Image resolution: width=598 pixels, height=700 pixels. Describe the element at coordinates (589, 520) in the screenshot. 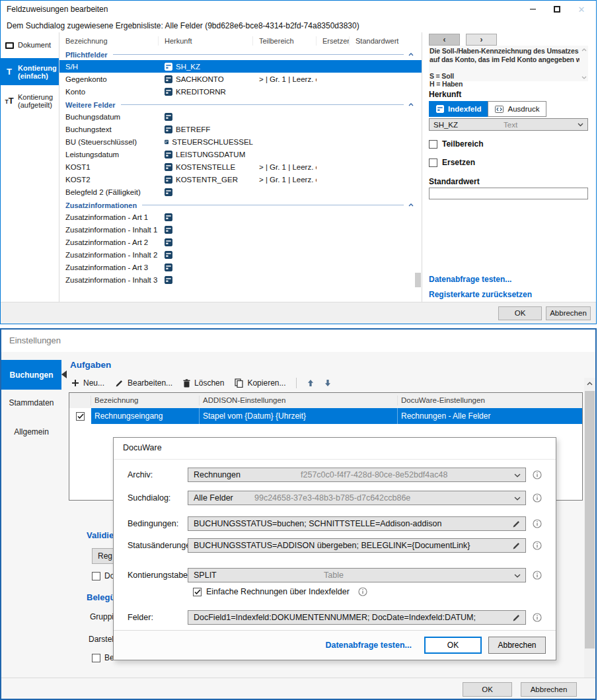

I see `scrollbar-thumb` at that location.